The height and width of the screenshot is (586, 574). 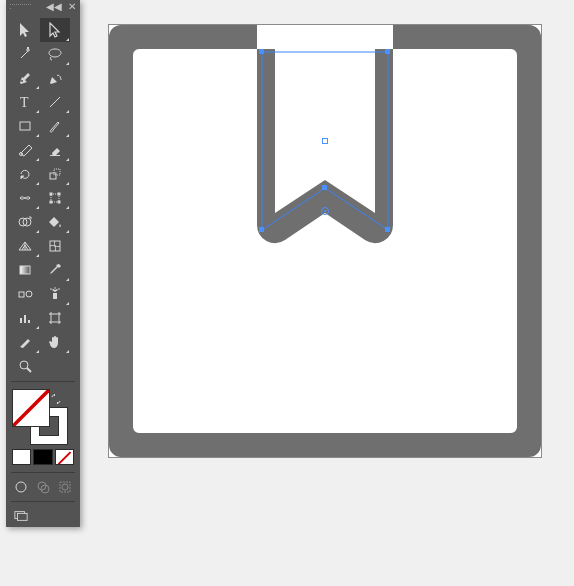 What do you see at coordinates (43, 7) in the screenshot?
I see `panel-header: ◀◀ ✕` at bounding box center [43, 7].